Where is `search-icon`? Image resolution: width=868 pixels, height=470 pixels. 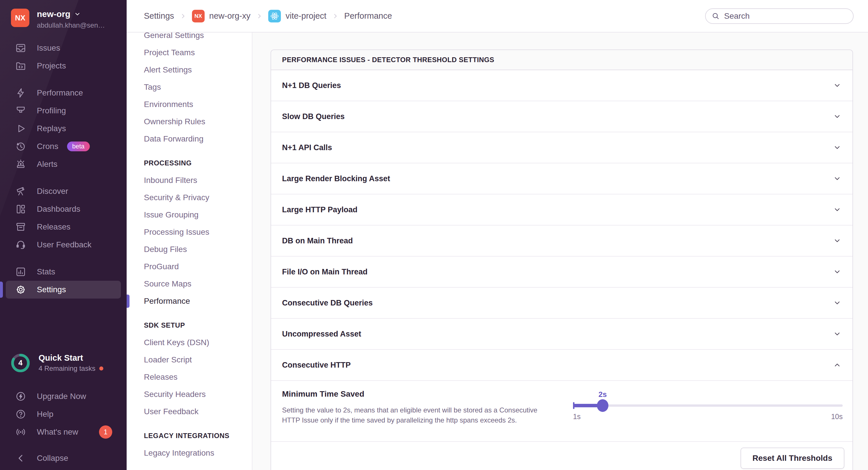
search-icon is located at coordinates (716, 16).